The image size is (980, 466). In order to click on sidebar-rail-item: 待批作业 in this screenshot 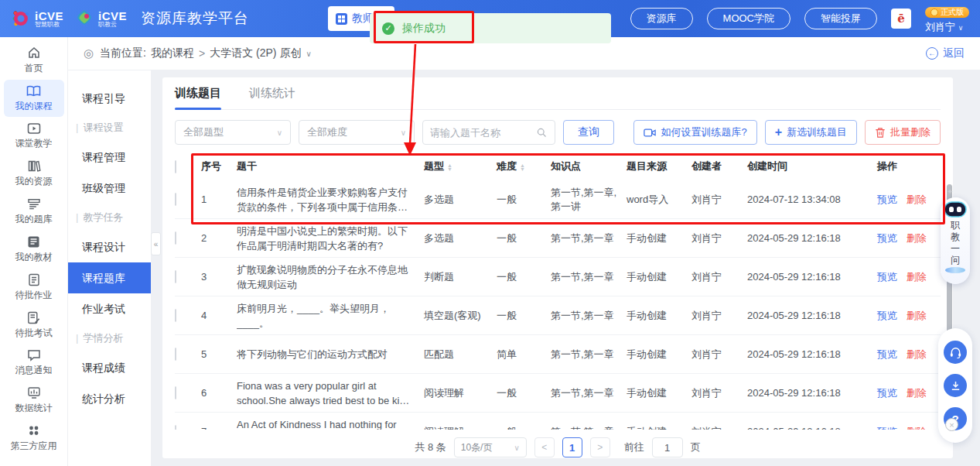, I will do `click(34, 287)`.